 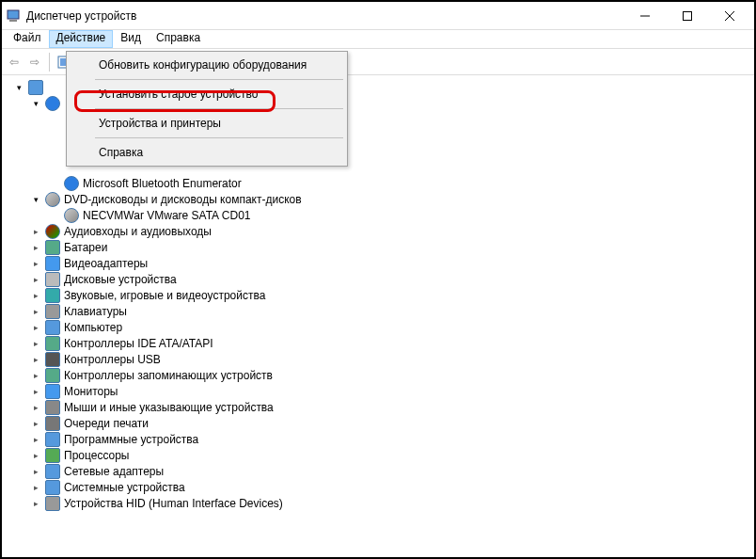 I want to click on tree-node-monitor: ▸ Мониторы, so click(x=378, y=391).